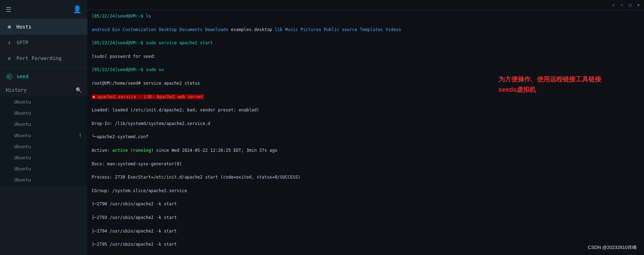 The width and height of the screenshot is (644, 255). Describe the element at coordinates (77, 9) in the screenshot. I see `sidebar-logo: 👤` at that location.